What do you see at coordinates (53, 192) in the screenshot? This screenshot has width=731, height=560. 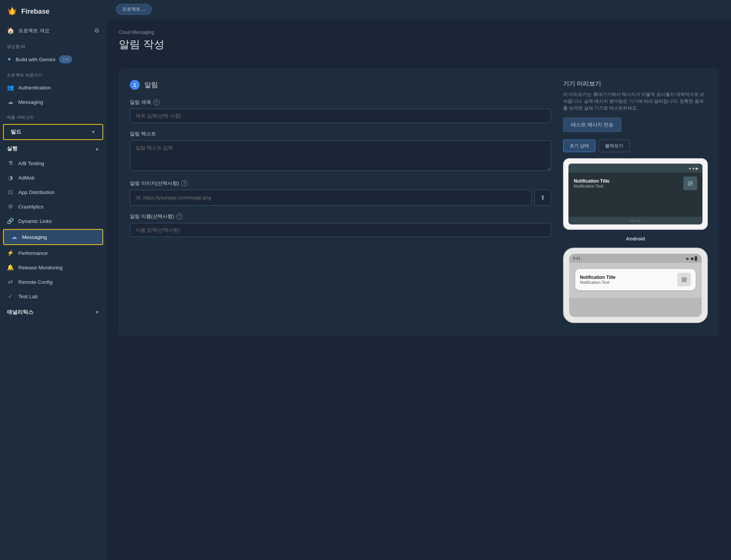 I see `sidebar-item-app-distribution: ⊡ App Distribution` at bounding box center [53, 192].